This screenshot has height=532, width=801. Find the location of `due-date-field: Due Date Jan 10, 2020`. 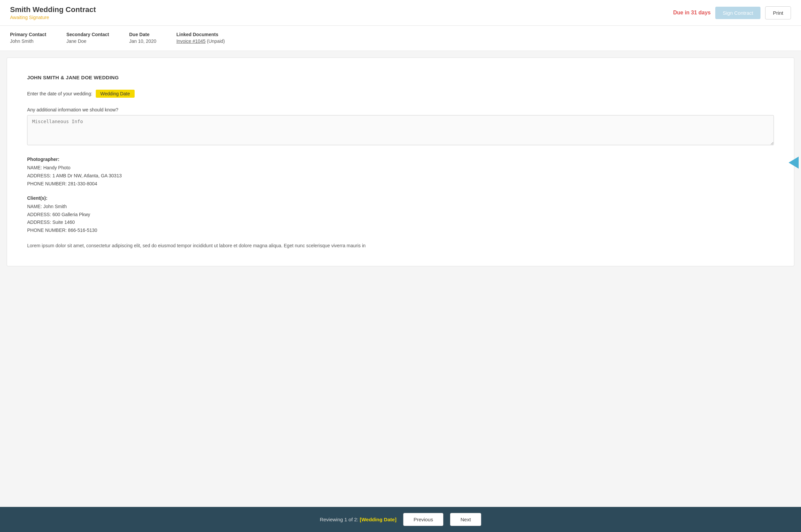

due-date-field: Due Date Jan 10, 2020 is located at coordinates (143, 38).